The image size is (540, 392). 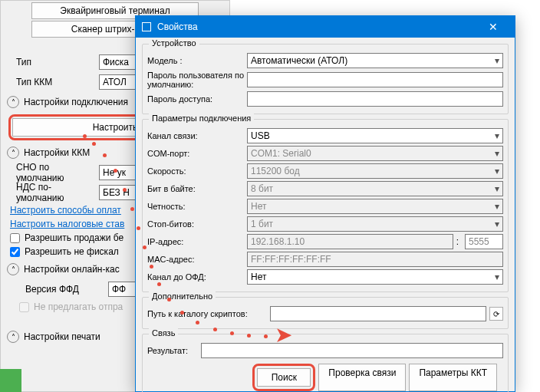 I want to click on kkm-type-label: Тип ККМ, so click(x=53, y=82).